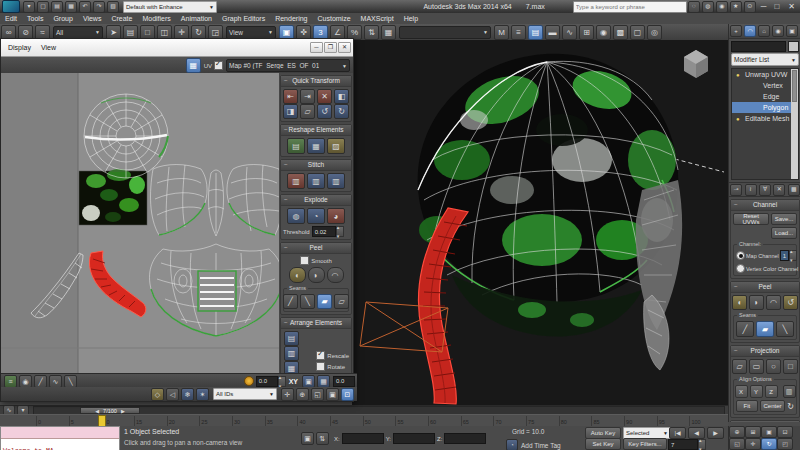 The image size is (800, 450). Describe the element at coordinates (324, 96) in the screenshot. I see `linear-align-icon: ✕` at that location.